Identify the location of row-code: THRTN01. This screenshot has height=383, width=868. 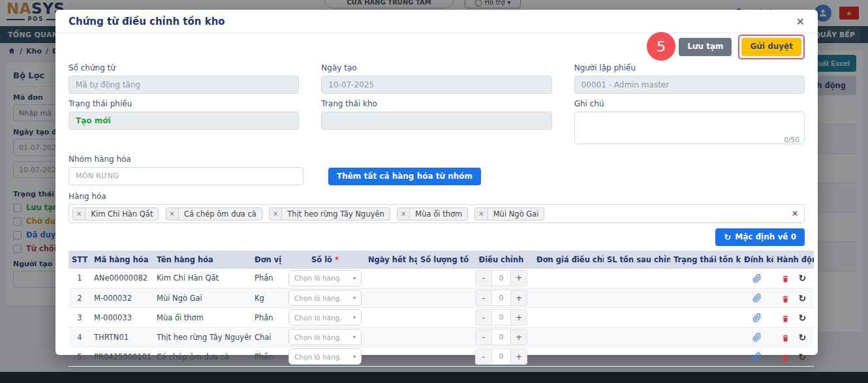
(122, 337).